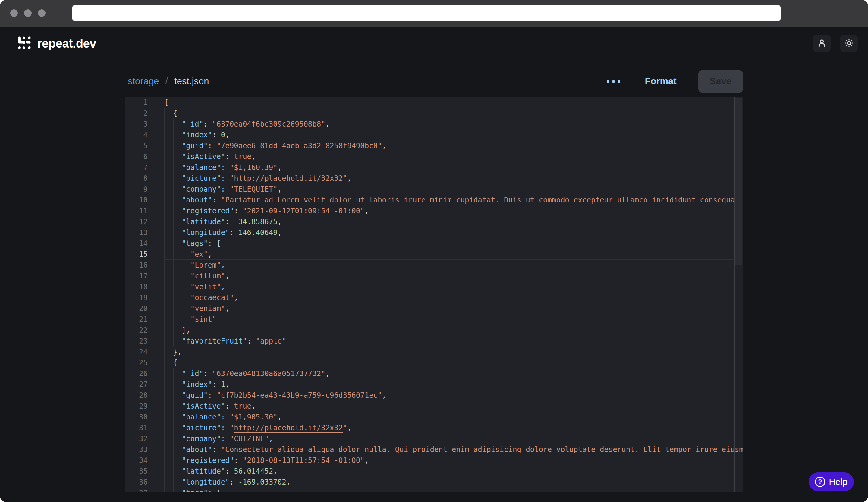  What do you see at coordinates (614, 81) in the screenshot?
I see `more-options-button` at bounding box center [614, 81].